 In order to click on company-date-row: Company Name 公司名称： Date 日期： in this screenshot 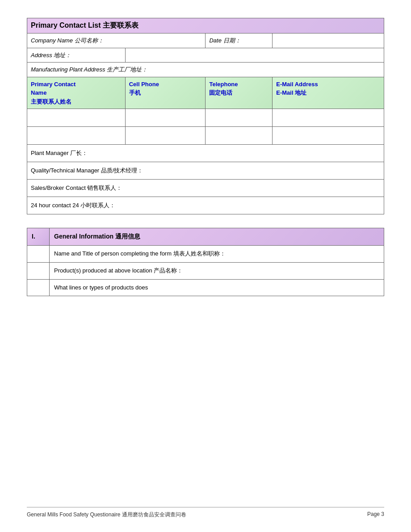, I will do `click(206, 41)`.